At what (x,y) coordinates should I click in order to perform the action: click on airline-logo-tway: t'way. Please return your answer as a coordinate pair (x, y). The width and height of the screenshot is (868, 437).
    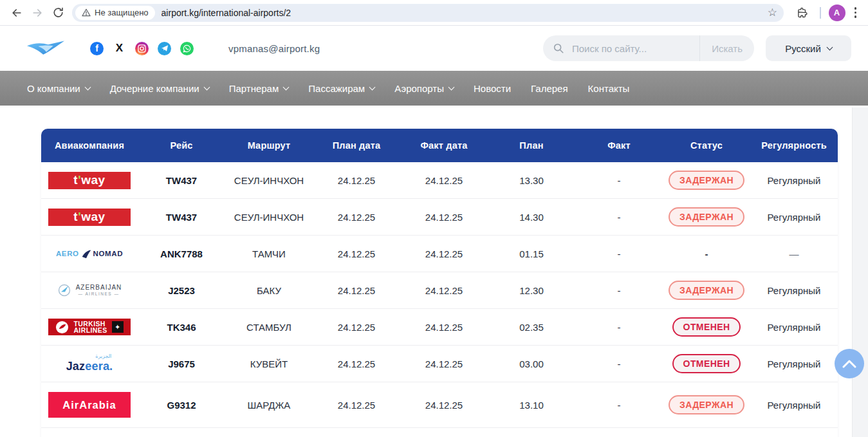
    Looking at the image, I should click on (89, 218).